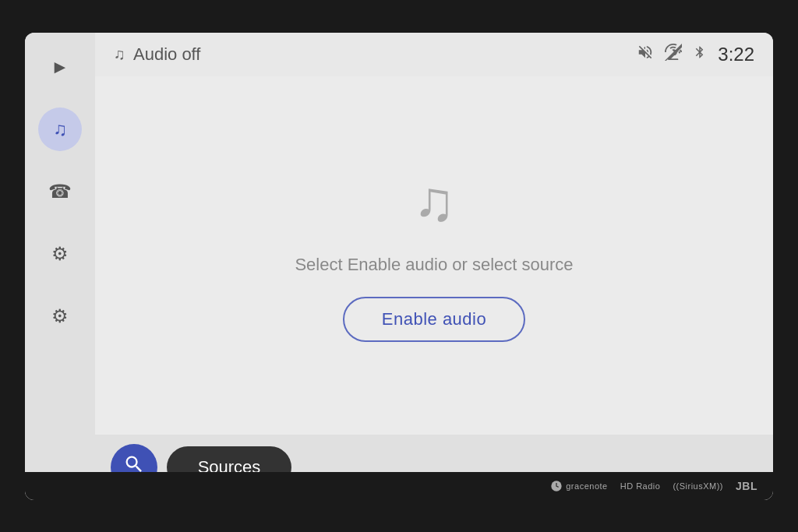 Image resolution: width=798 pixels, height=532 pixels. What do you see at coordinates (60, 266) in the screenshot?
I see `sidebar: ► ♫ ☎ ⚙ ⚙` at bounding box center [60, 266].